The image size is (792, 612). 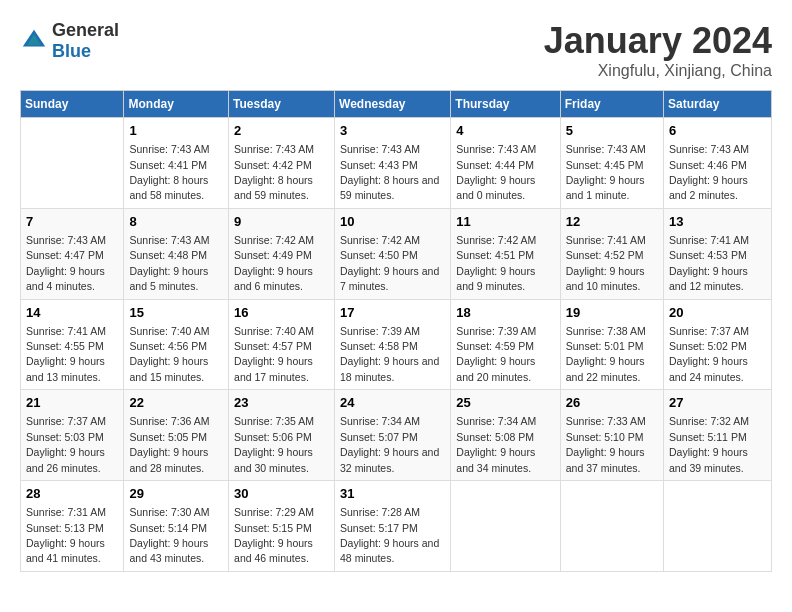 What do you see at coordinates (606, 460) in the screenshot?
I see `day-daylight: Daylight: 9 hours and 37 minutes.` at bounding box center [606, 460].